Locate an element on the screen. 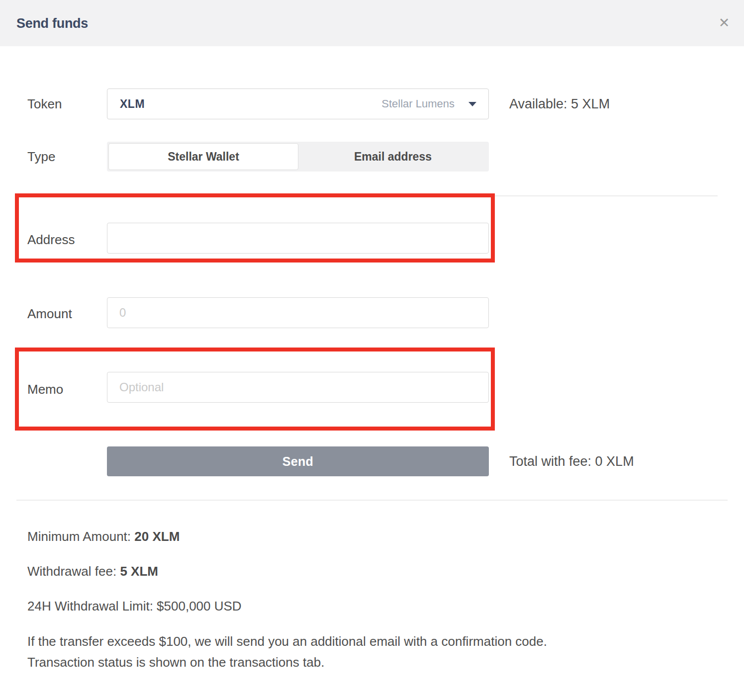  minimum-amount-label: Minimum Amount: is located at coordinates (81, 536).